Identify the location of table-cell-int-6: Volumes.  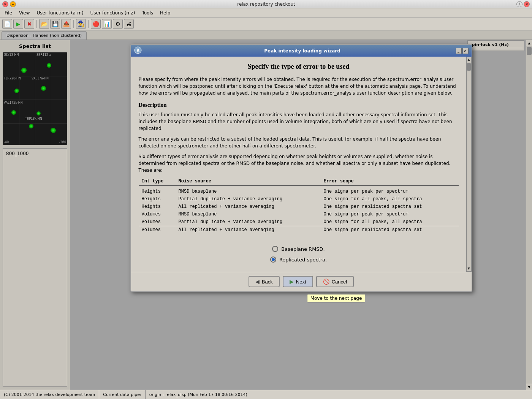
(157, 230).